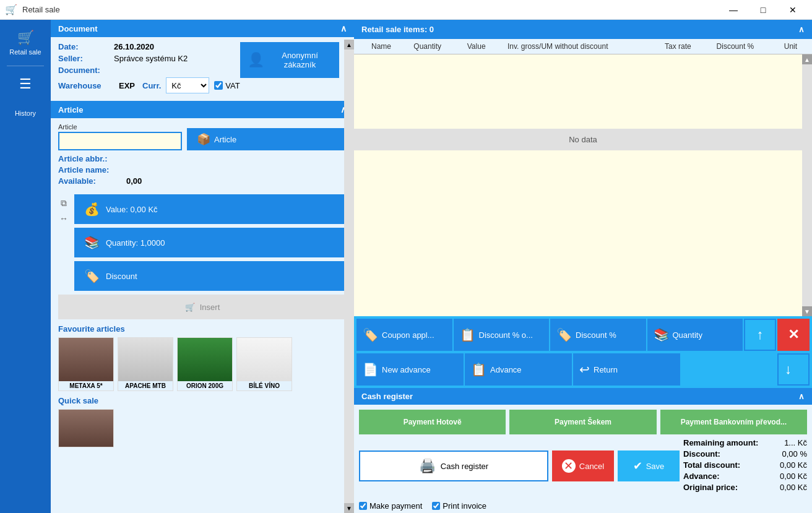 The image size is (812, 513). What do you see at coordinates (127, 85) in the screenshot?
I see `warehouse-value: EXP` at bounding box center [127, 85].